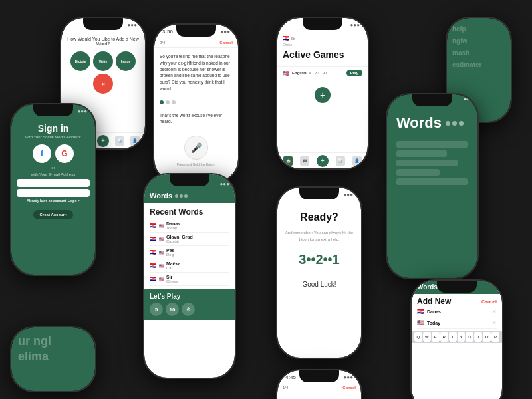 The image size is (532, 399). Describe the element at coordinates (53, 183) in the screenshot. I see `email-input` at that location.